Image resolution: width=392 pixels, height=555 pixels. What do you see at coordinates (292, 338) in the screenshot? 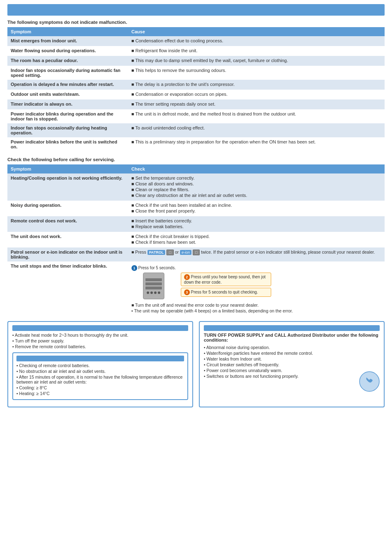
I see `bottom-right-heading: TURN OFF POWER SUPPLY and CALL Authorize…` at bounding box center [292, 338].